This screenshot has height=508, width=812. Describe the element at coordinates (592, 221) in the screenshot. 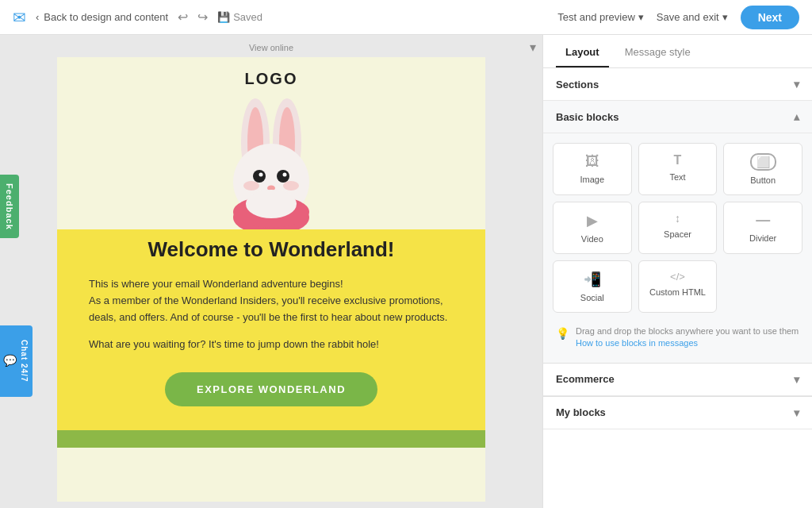

I see `video-icon: ▶` at that location.